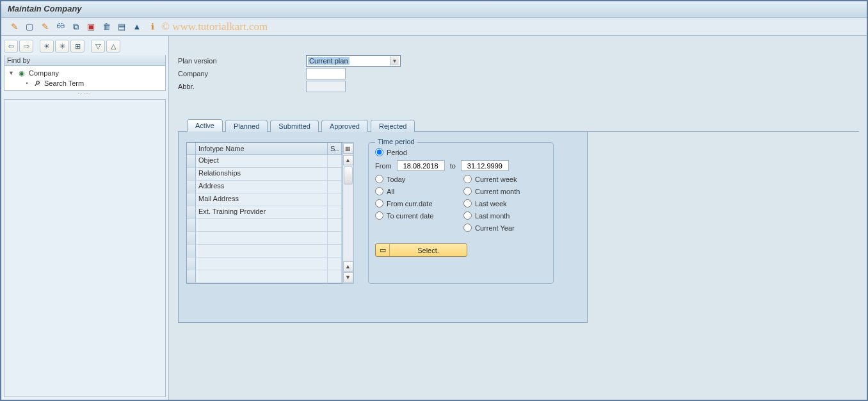 This screenshot has width=868, height=401. What do you see at coordinates (26, 46) in the screenshot?
I see `forward-icon: ⇨` at bounding box center [26, 46].